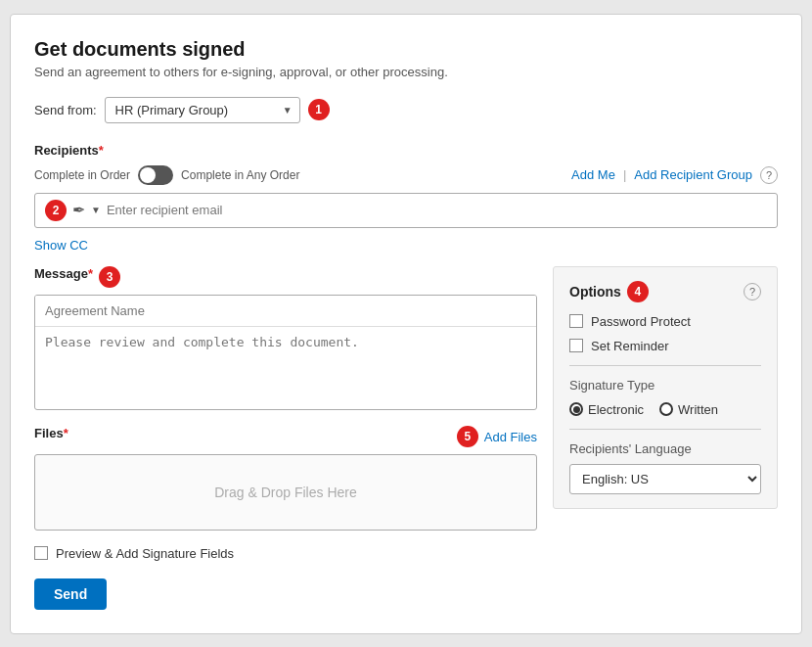 This screenshot has height=647, width=812. What do you see at coordinates (286, 311) in the screenshot?
I see `message-subject-input` at bounding box center [286, 311].